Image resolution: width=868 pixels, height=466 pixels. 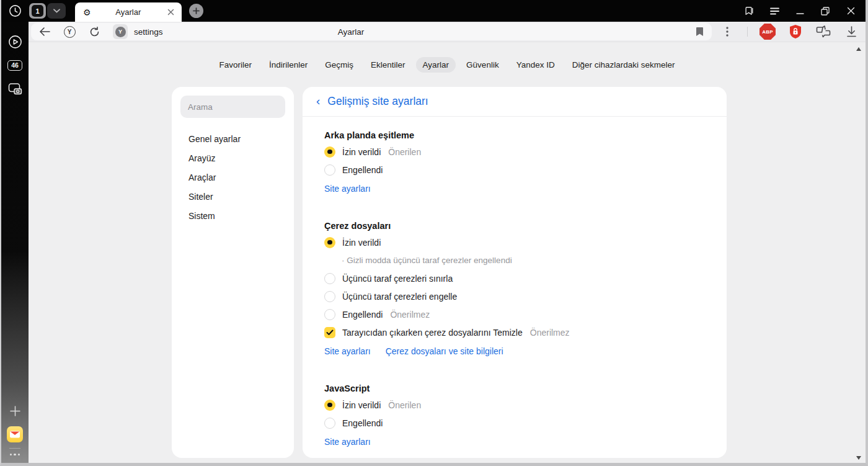 What do you see at coordinates (515, 390) in the screenshot?
I see `section-title-javascript: JavaScript` at bounding box center [515, 390].